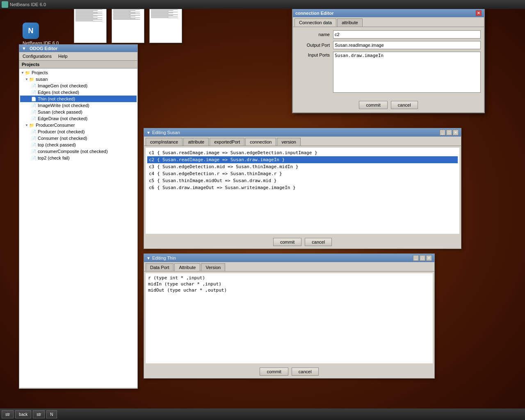 The height and width of the screenshot is (420, 525). I want to click on odog-menu-configurations: Configurations, so click(37, 56).